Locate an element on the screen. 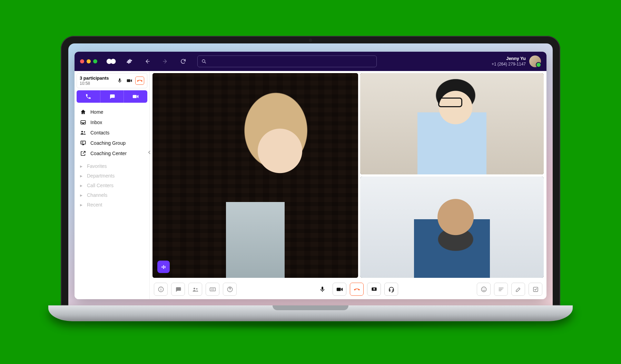 The width and height of the screenshot is (621, 364). group-recent: ▸Recent is located at coordinates (112, 205).